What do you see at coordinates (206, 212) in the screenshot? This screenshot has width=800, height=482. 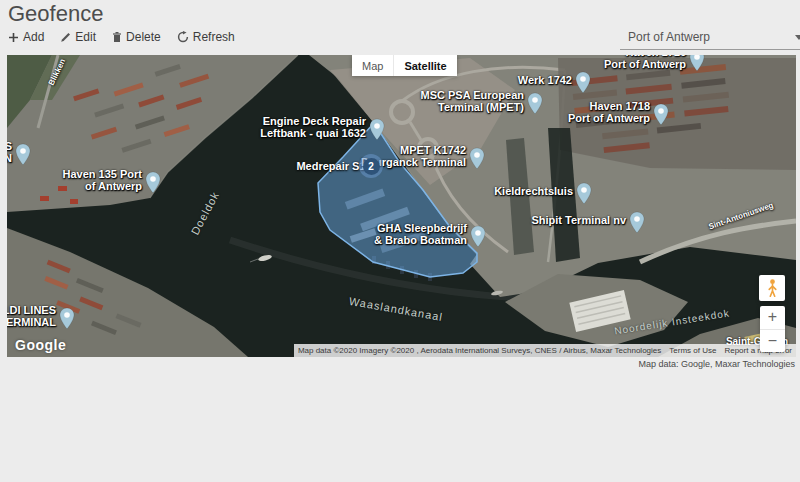 I see `map-text-doeldok: Doeldok` at bounding box center [206, 212].